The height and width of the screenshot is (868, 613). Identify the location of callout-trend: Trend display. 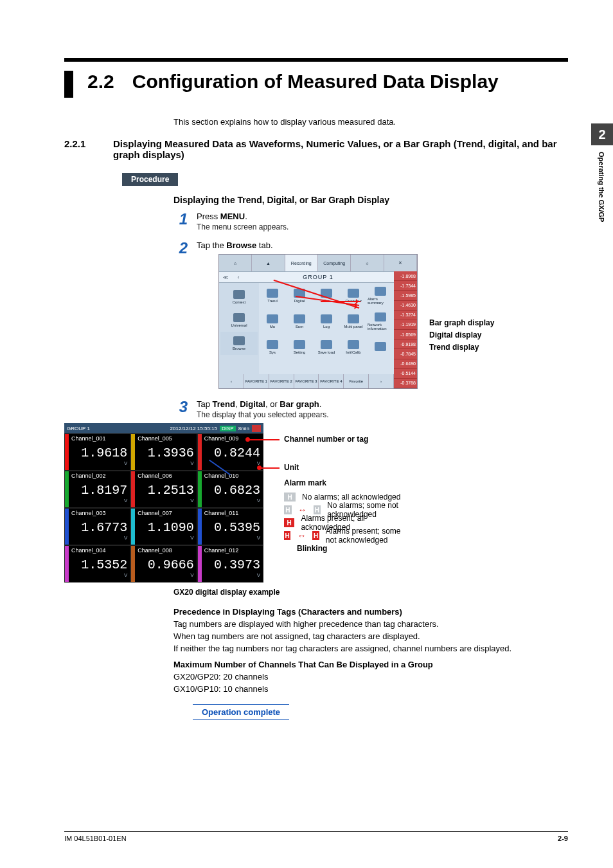
(461, 347).